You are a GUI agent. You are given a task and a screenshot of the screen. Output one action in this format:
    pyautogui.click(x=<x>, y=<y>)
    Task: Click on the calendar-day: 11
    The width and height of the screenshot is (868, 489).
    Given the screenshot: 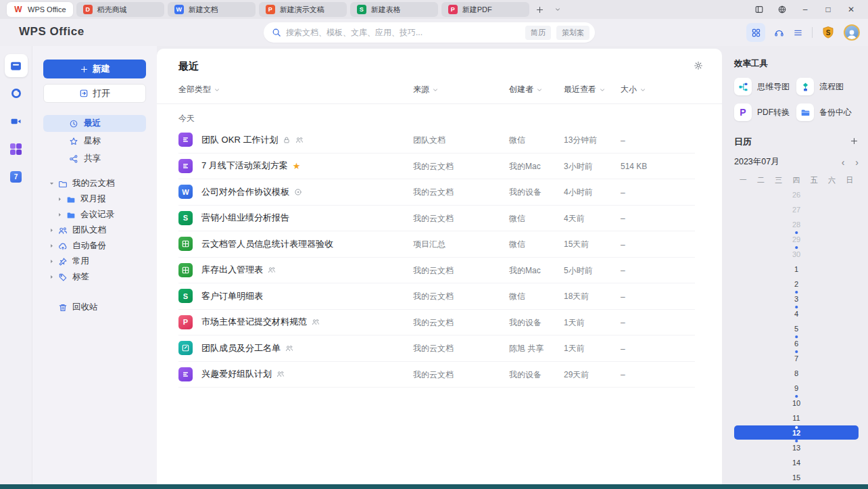 What is the action you would take?
    pyautogui.click(x=796, y=418)
    